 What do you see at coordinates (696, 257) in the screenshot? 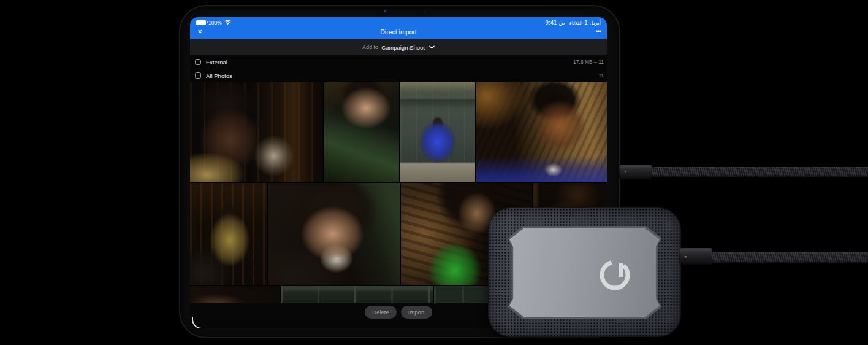
I see `usb-connector-drive: ϟ` at bounding box center [696, 257].